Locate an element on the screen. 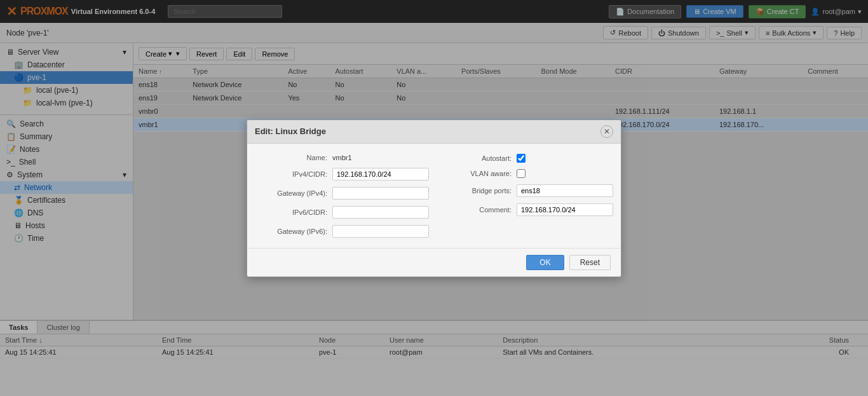 The width and height of the screenshot is (868, 396). form-row-gateway-ipv4: Gateway (IPv4): is located at coordinates (343, 193).